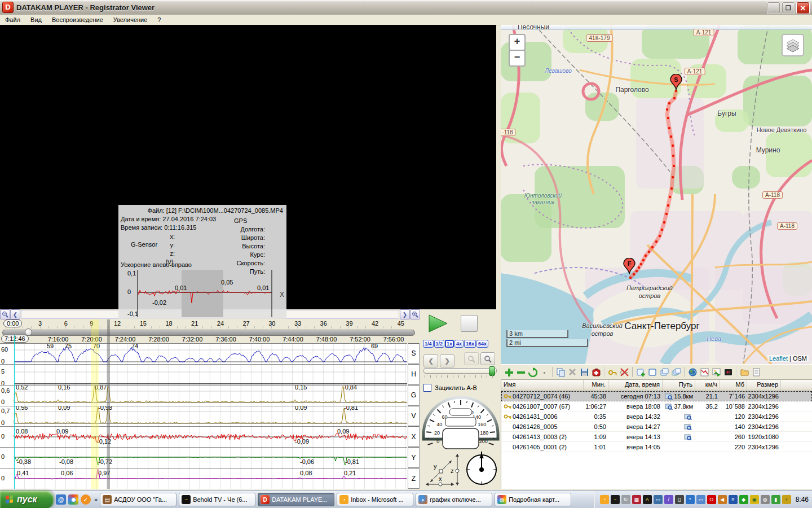 The image size is (812, 508). What do you see at coordinates (624, 372) in the screenshot?
I see `key-off-icon` at bounding box center [624, 372].